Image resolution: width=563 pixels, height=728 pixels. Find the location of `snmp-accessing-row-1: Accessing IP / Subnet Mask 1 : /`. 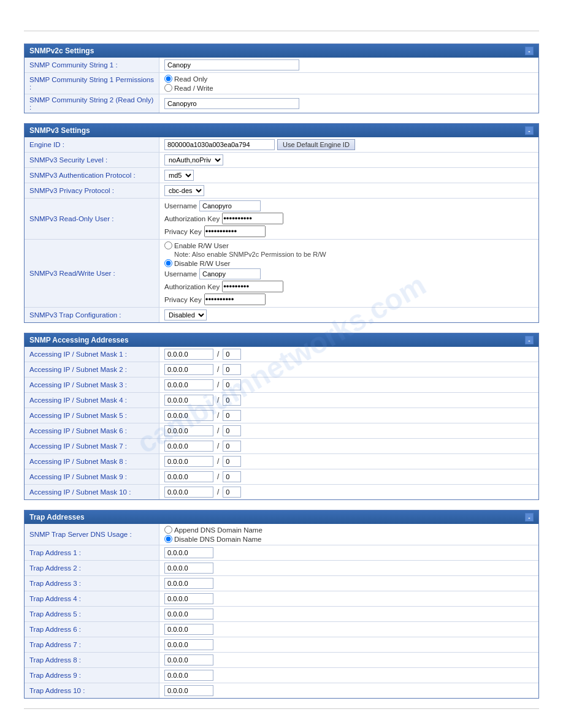

snmp-accessing-row-1: Accessing IP / Subnet Mask 1 : / is located at coordinates (282, 354).